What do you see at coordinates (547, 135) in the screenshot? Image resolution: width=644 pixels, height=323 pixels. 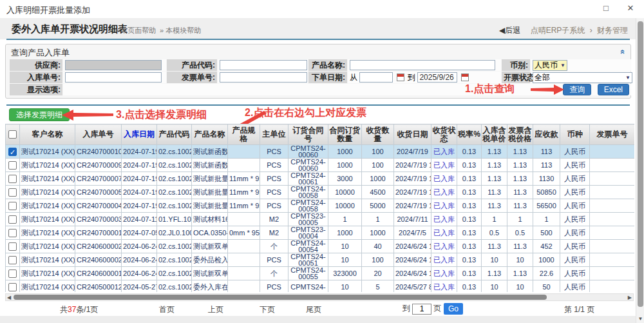 I see `column-header: 应收款` at bounding box center [547, 135].